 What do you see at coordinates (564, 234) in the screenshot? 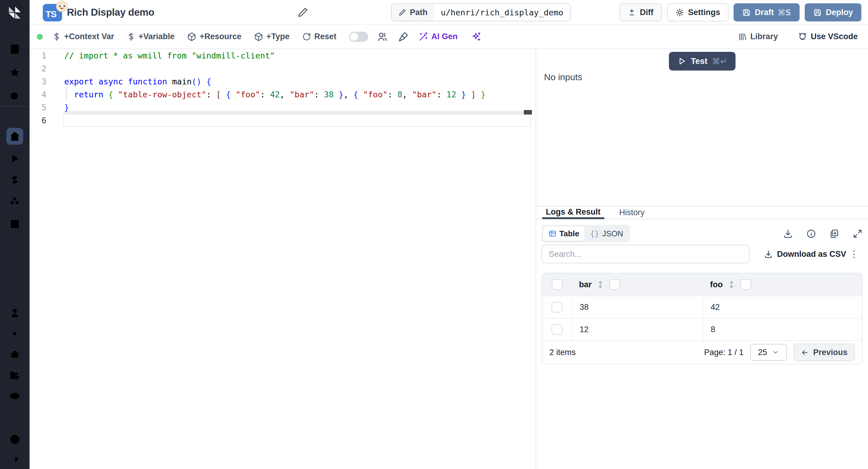
I see `view-mode-table: Table` at bounding box center [564, 234].